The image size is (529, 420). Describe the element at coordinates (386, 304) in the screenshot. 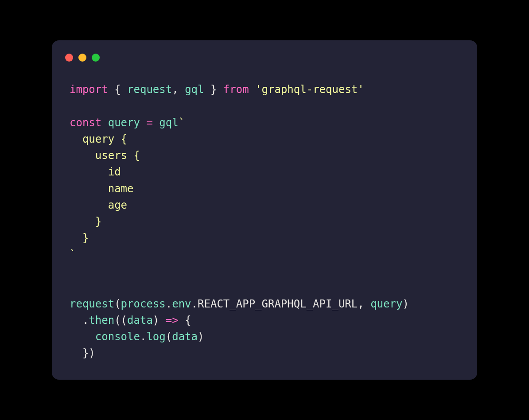

I see `ident-query-arg: query` at that location.